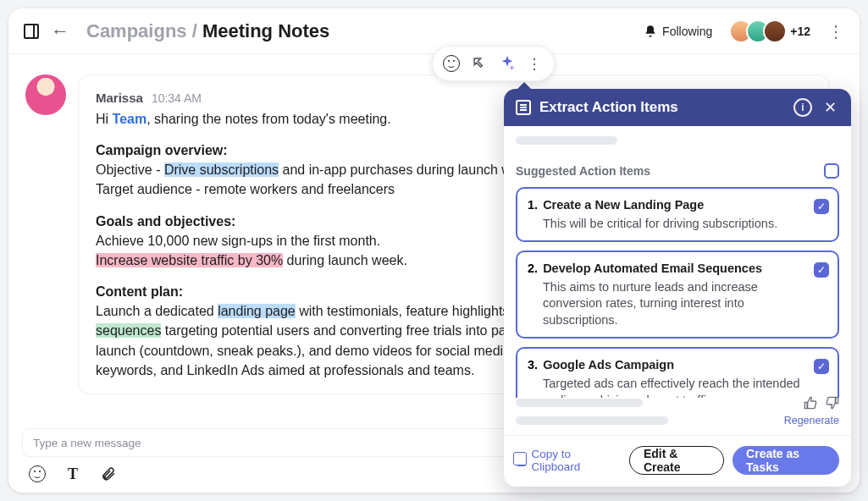 This screenshot has width=868, height=501. What do you see at coordinates (222, 169) in the screenshot?
I see `highlight-blue: Drive subscriptions` at bounding box center [222, 169].